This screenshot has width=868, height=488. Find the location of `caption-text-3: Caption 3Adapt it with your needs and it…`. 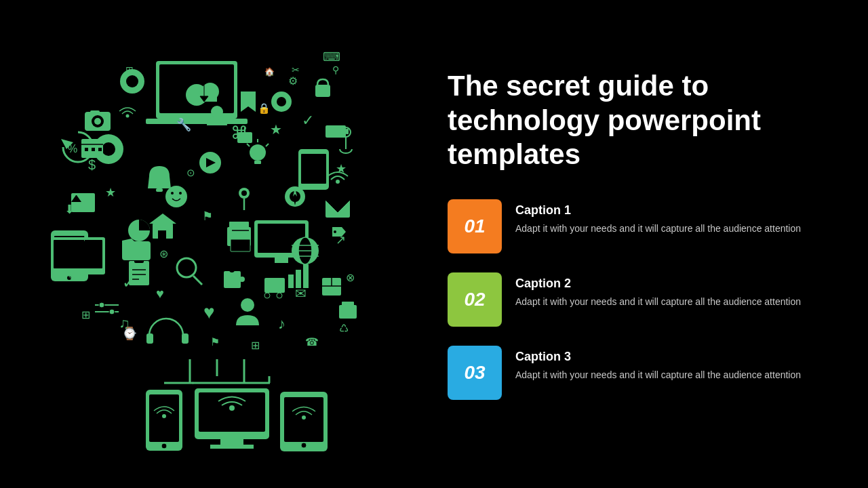

caption-text-3: Caption 3Adapt it with your needs and it… is located at coordinates (658, 364).